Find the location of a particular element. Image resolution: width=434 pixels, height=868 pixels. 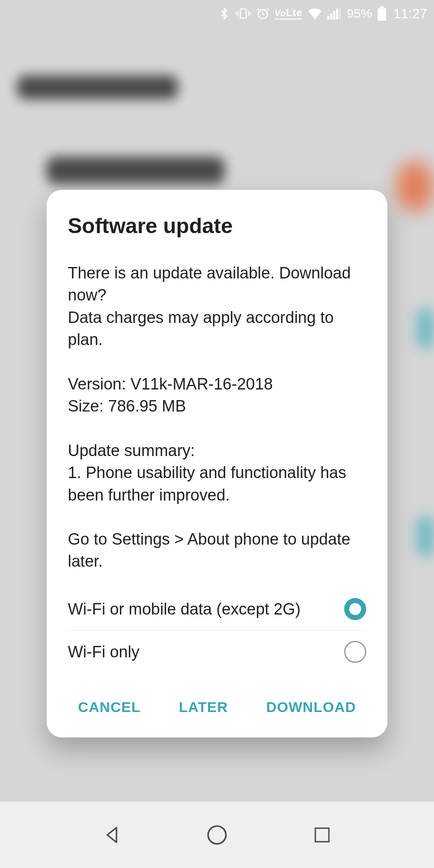

dialog-later-hint: Go to Settings > About phone to update l… is located at coordinates (217, 550).